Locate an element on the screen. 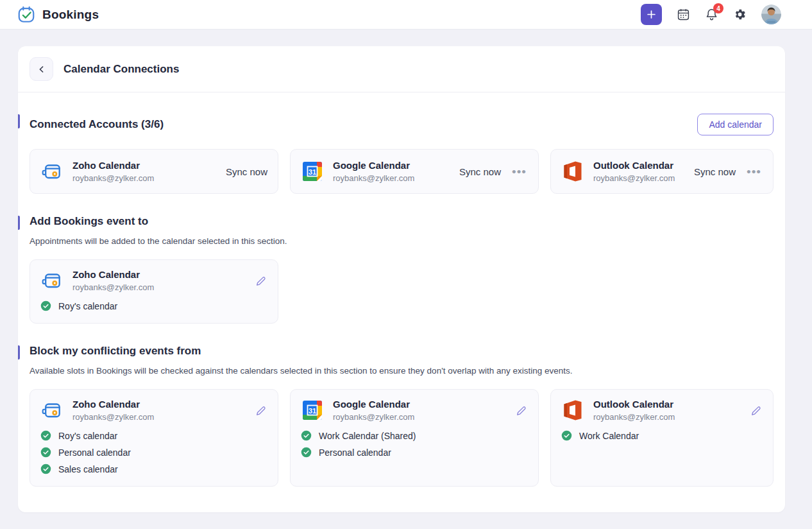  add-calendar-button: Add calendar is located at coordinates (735, 125).